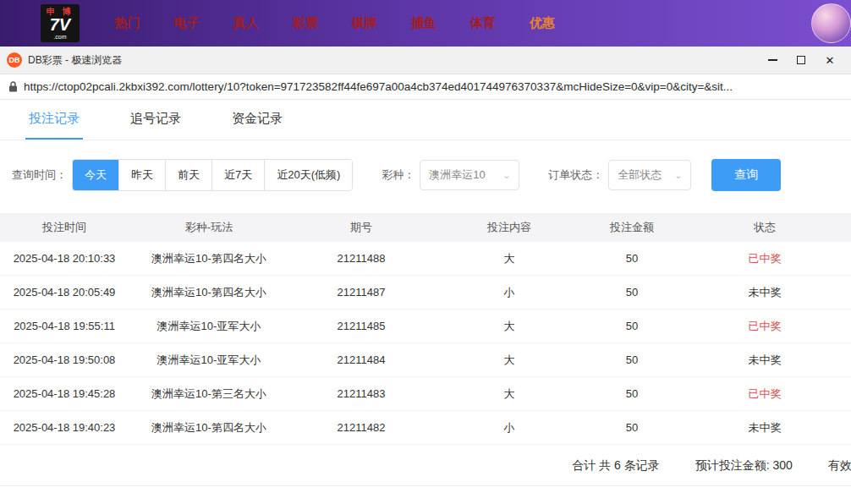 The width and height of the screenshot is (851, 504). Describe the element at coordinates (483, 24) in the screenshot. I see `nav-item-sports: 体育` at that location.